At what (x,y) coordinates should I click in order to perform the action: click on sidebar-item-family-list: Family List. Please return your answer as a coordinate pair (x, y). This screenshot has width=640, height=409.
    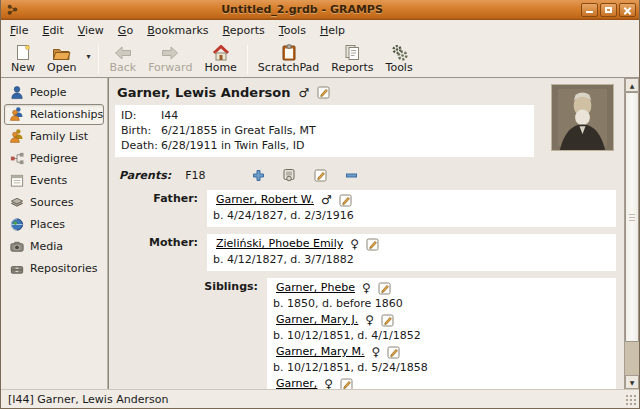
    Looking at the image, I should click on (54, 136).